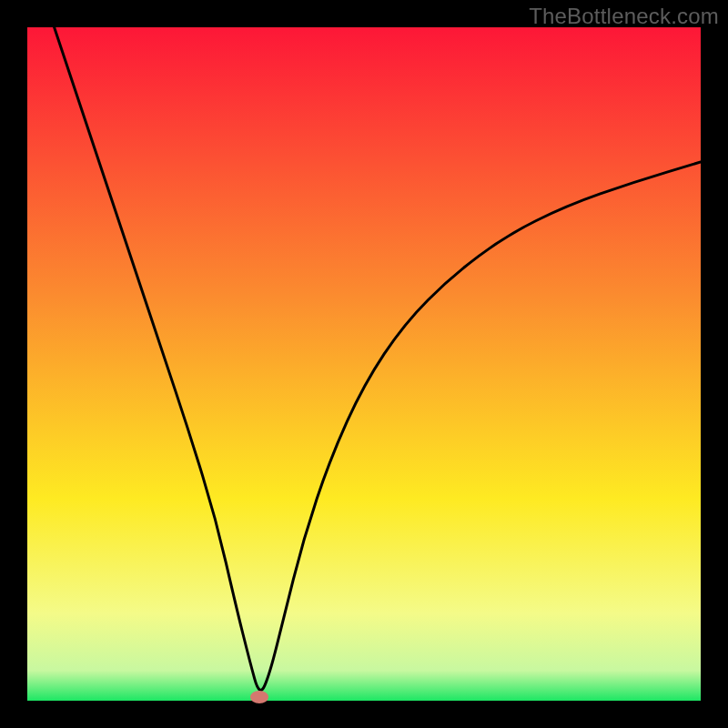 Image resolution: width=728 pixels, height=728 pixels. Describe the element at coordinates (259, 697) in the screenshot. I see `optimum-marker` at that location.